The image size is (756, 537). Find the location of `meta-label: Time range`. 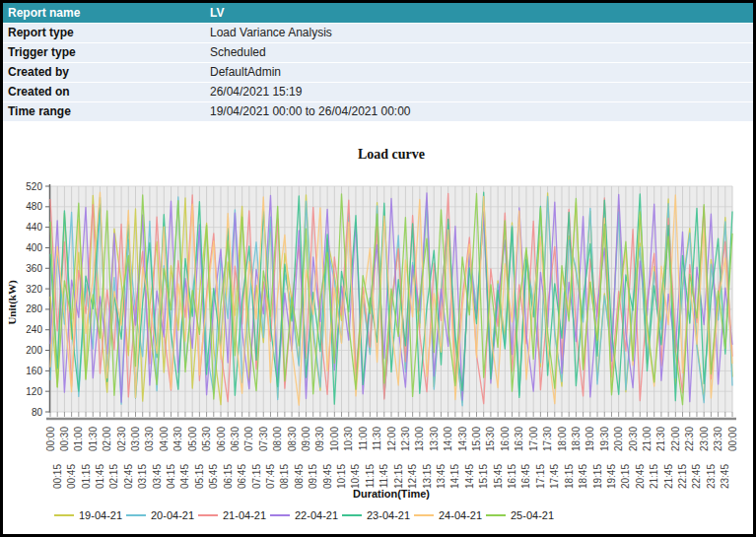

meta-label: Time range is located at coordinates (104, 112).